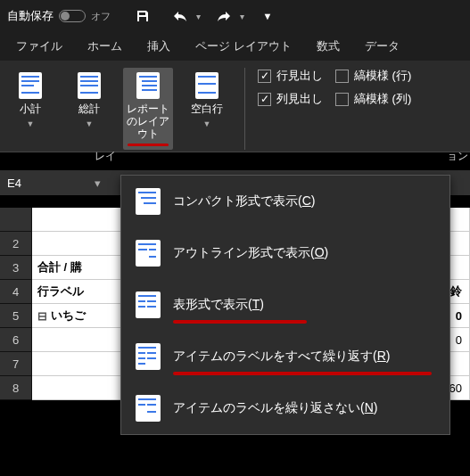 The image size is (470, 476). Describe the element at coordinates (63, 16) in the screenshot. I see `autosave-toggle: 自動保存 オフ` at that location.